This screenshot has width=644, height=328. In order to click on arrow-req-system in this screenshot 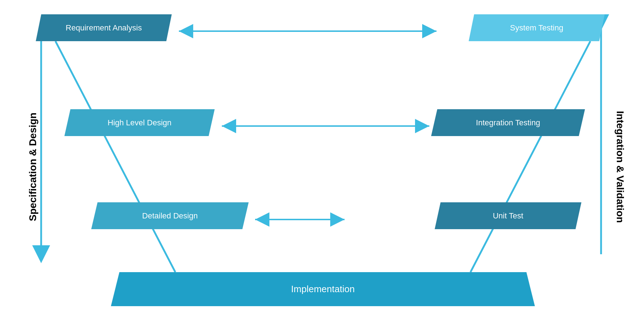, I will do `click(308, 31)`.